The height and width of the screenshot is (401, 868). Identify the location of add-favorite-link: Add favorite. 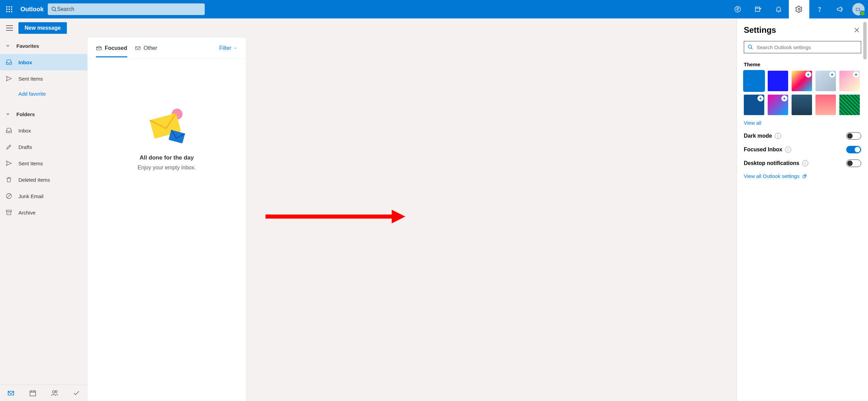
(44, 94).